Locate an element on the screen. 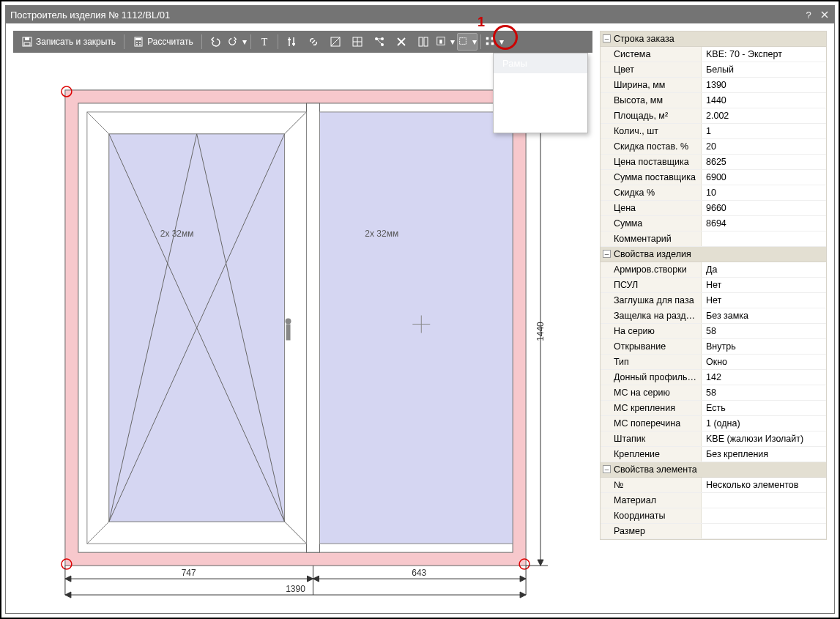 This screenshot has width=840, height=619. prop-value: 1390 is located at coordinates (764, 85).